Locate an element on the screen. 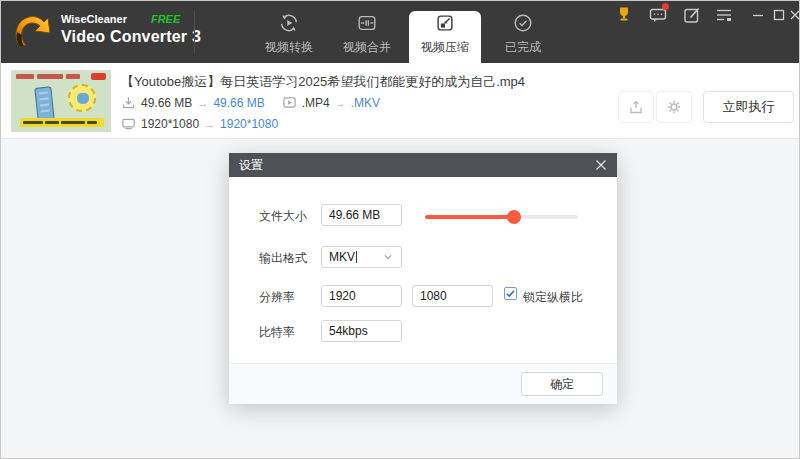 This screenshot has width=800, height=459. thumbnail-phone is located at coordinates (44, 104).